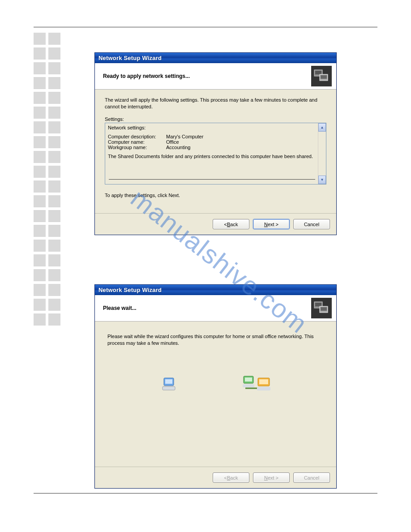 This screenshot has height=532, width=411. Describe the element at coordinates (173, 142) in the screenshot. I see `setting-value: Office` at that location.